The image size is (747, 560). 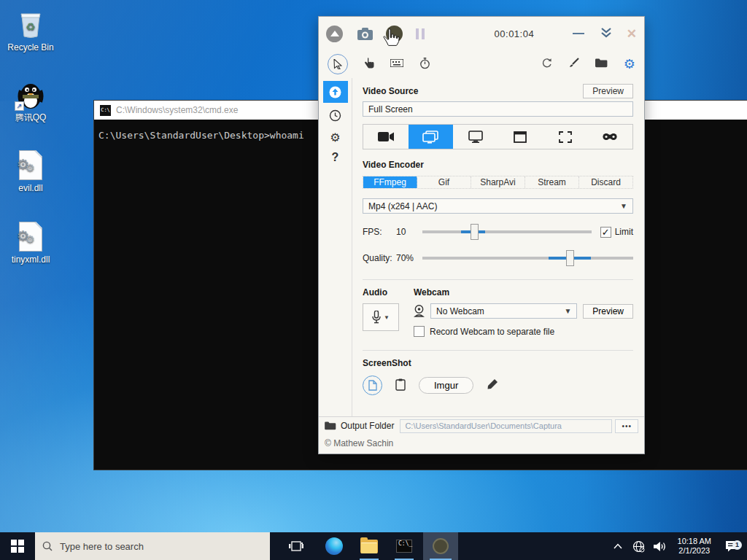 I want to click on include-clicks-toggle, so click(x=369, y=64).